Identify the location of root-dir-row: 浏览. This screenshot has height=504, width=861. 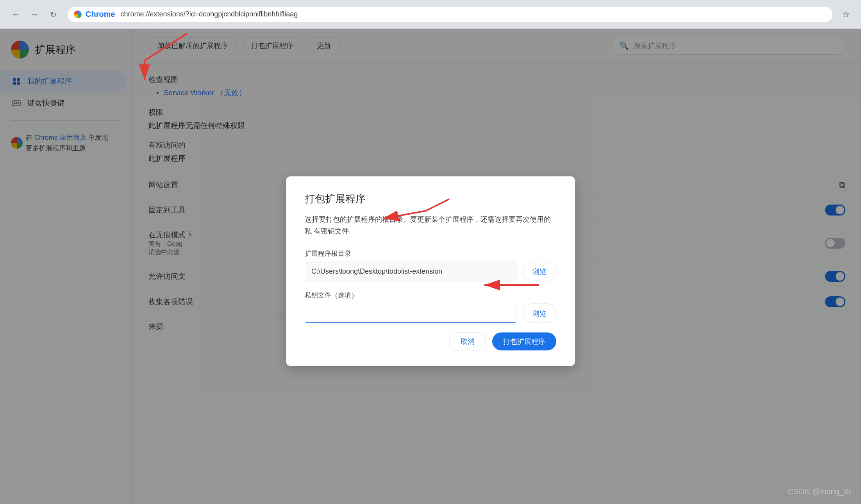
(430, 271).